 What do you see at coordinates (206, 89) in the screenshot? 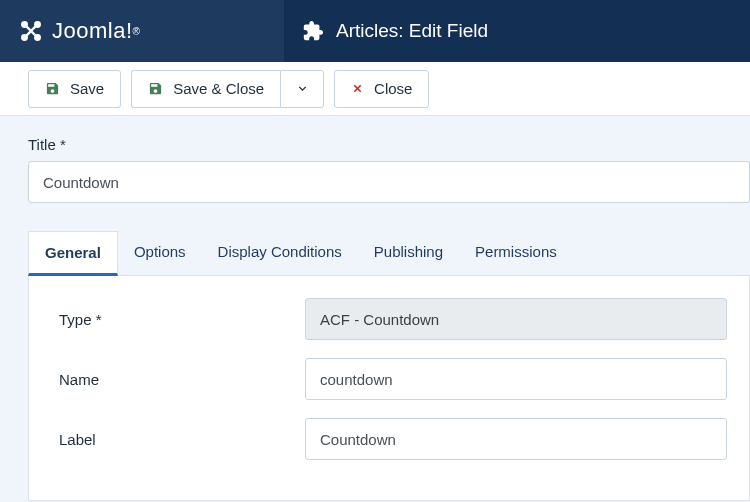
I see `save-close-button: Save & Close` at bounding box center [206, 89].